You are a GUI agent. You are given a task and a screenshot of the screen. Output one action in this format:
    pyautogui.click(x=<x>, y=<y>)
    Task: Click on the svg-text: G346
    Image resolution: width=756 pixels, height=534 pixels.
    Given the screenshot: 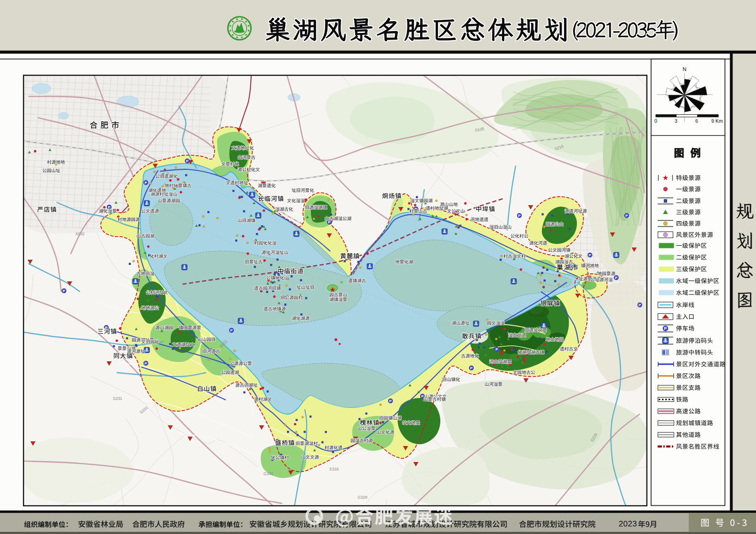 What is the action you would take?
    pyautogui.click(x=268, y=474)
    